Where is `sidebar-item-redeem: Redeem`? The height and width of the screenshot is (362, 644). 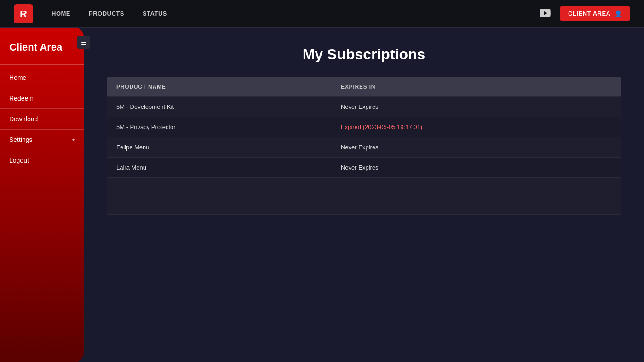 sidebar-item-redeem: Redeem is located at coordinates (42, 98).